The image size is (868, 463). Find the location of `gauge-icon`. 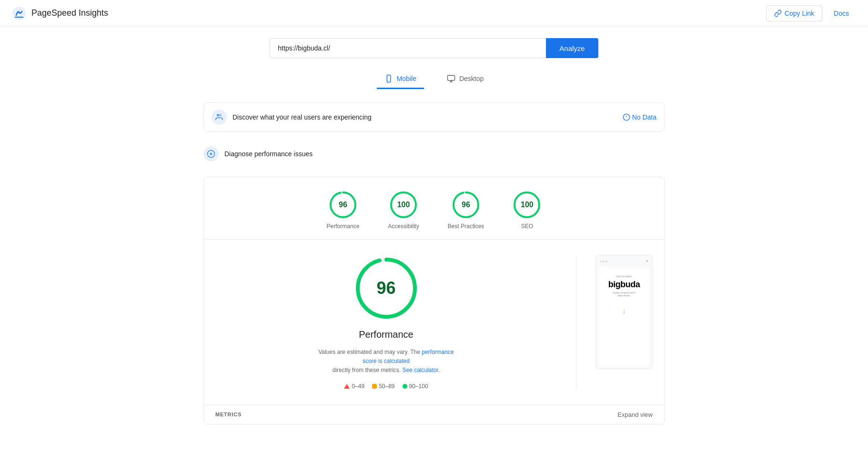

gauge-icon is located at coordinates (211, 154).